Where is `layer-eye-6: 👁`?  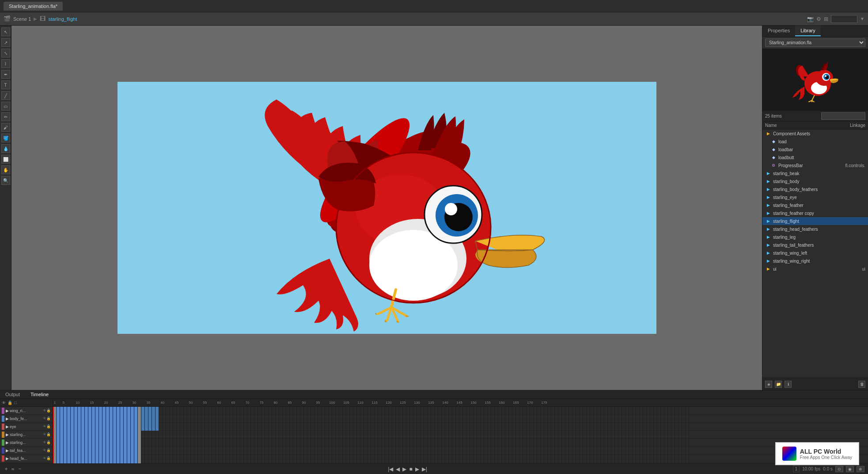
layer-eye-6: 👁 is located at coordinates (45, 458).